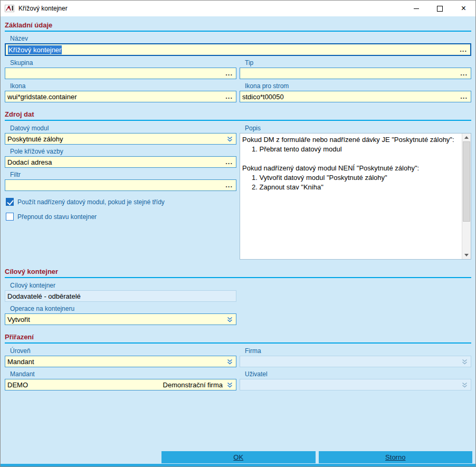 The height and width of the screenshot is (467, 476). Describe the element at coordinates (230, 319) in the screenshot. I see `operace-dropdown-icon` at that location.